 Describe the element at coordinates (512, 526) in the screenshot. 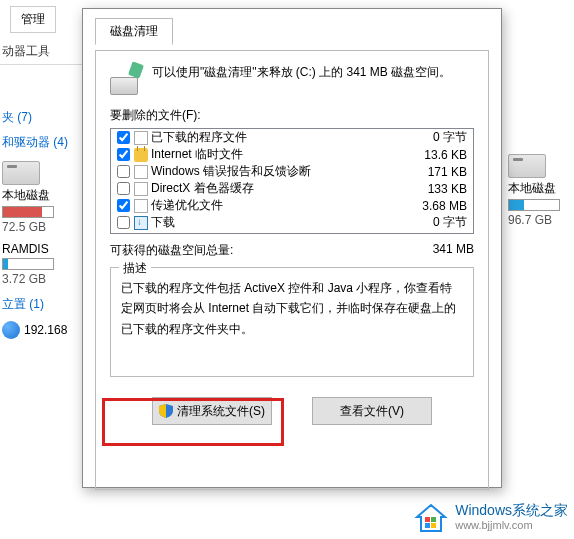

I see `watermark-url: www.bjjmlv.com` at that location.